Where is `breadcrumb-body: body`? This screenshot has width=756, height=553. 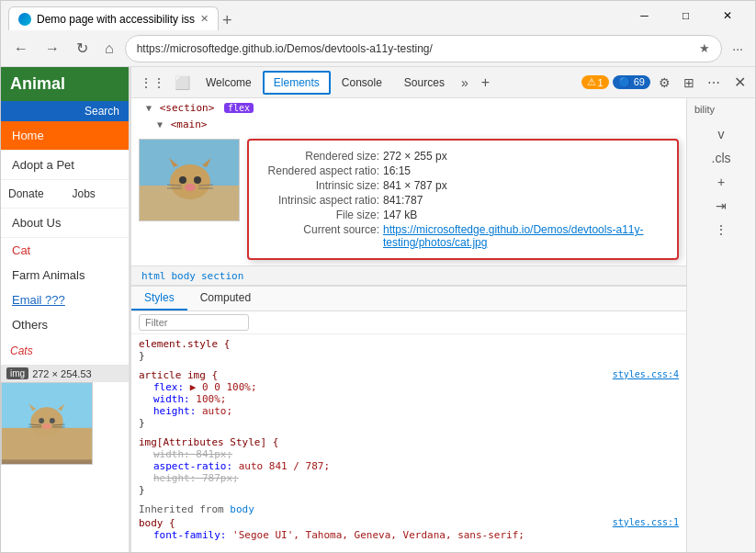
breadcrumb-body: body is located at coordinates (184, 276).